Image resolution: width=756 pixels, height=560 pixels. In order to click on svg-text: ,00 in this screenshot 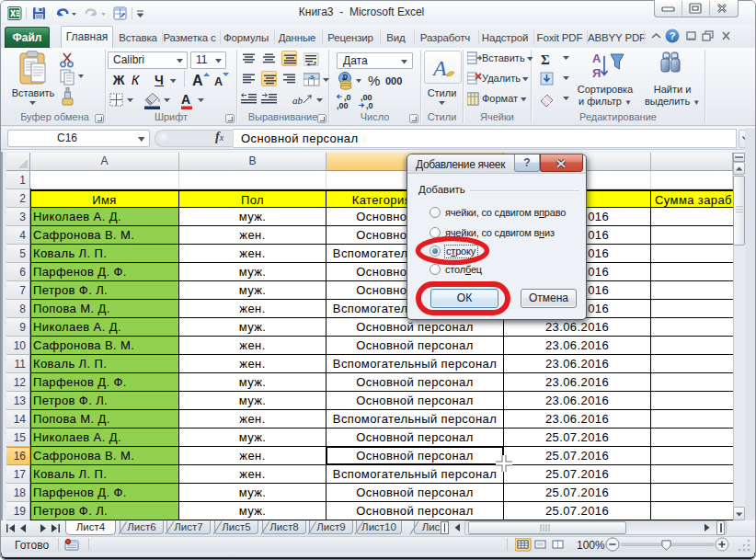, I will do `click(342, 106)`.